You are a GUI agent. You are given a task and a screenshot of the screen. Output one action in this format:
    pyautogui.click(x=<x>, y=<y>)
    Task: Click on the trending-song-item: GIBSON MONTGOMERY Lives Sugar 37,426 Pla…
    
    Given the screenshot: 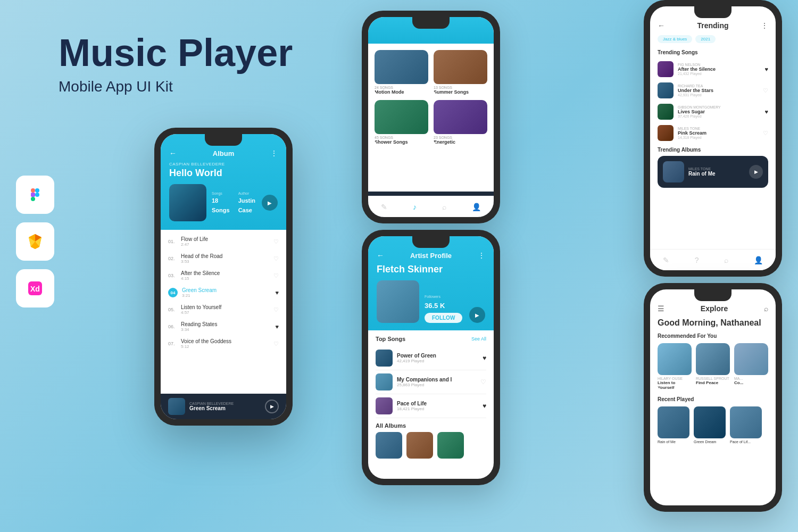 What is the action you would take?
    pyautogui.click(x=713, y=112)
    